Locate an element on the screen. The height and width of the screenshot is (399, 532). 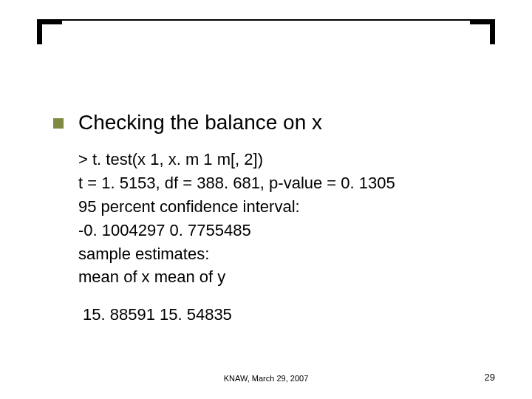
means-line: 15. 88591 15. 54835 is located at coordinates (285, 315).